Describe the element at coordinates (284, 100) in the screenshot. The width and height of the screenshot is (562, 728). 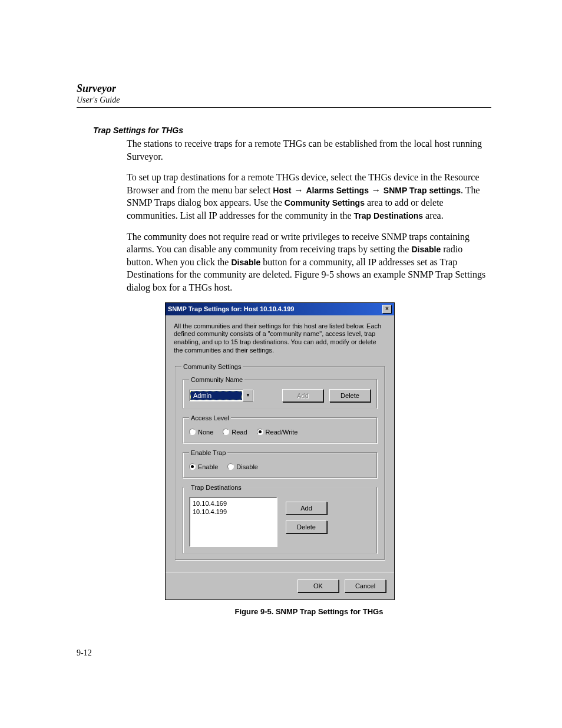
I see `doc-subtitle: User's Guide` at that location.